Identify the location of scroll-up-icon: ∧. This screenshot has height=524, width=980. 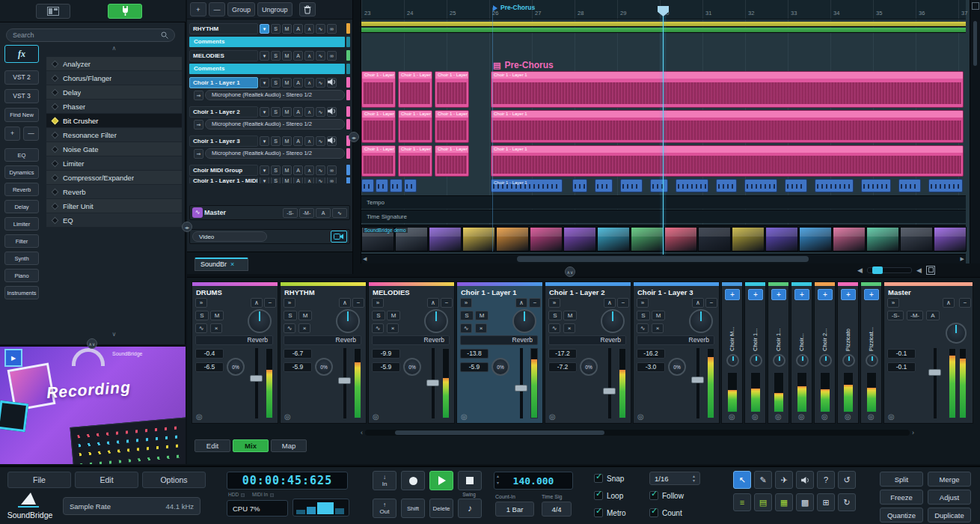
(114, 49).